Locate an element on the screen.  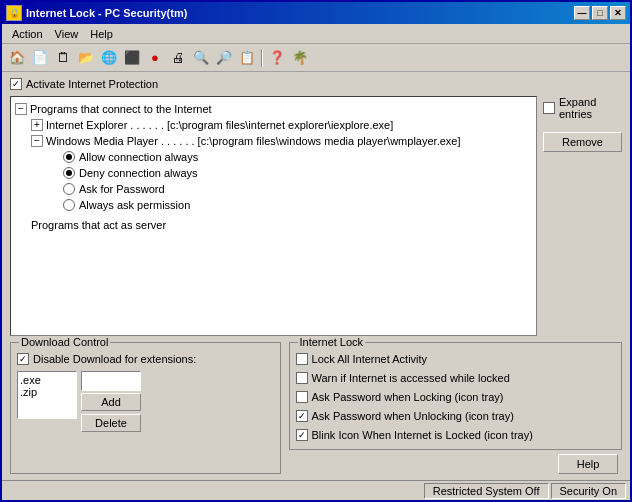
il-label-0: Lock All Internet Activity is located at coordinates (370, 359).